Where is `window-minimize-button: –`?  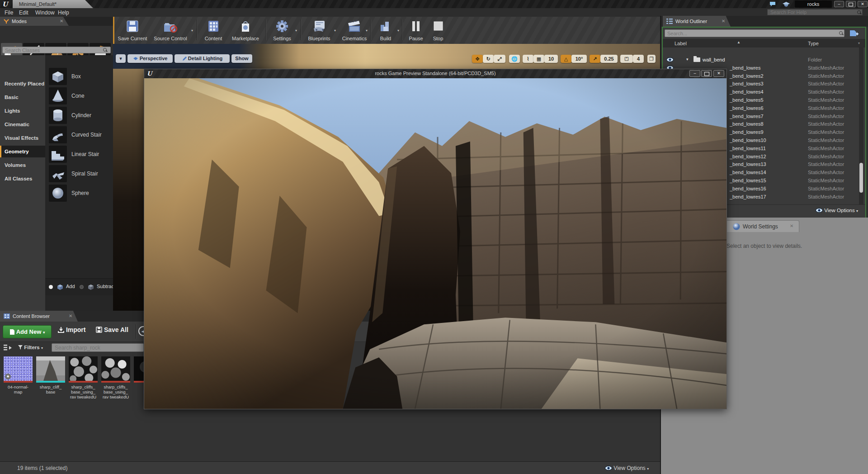
window-minimize-button: – is located at coordinates (839, 4).